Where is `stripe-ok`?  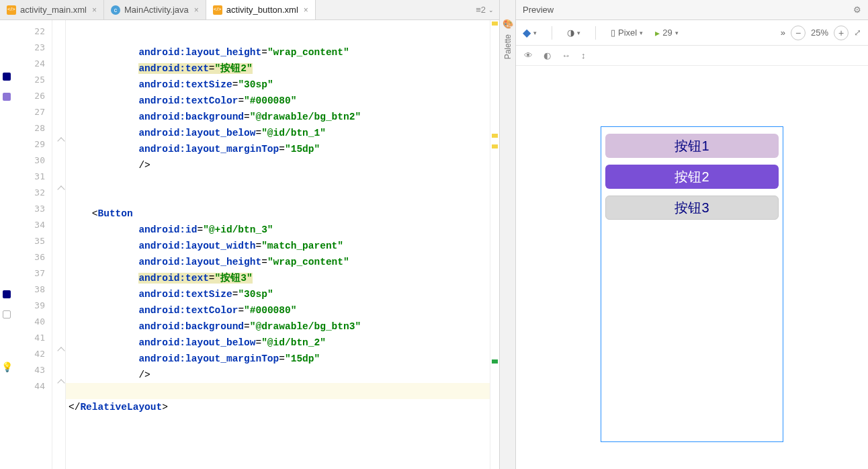 stripe-ok is located at coordinates (494, 361).